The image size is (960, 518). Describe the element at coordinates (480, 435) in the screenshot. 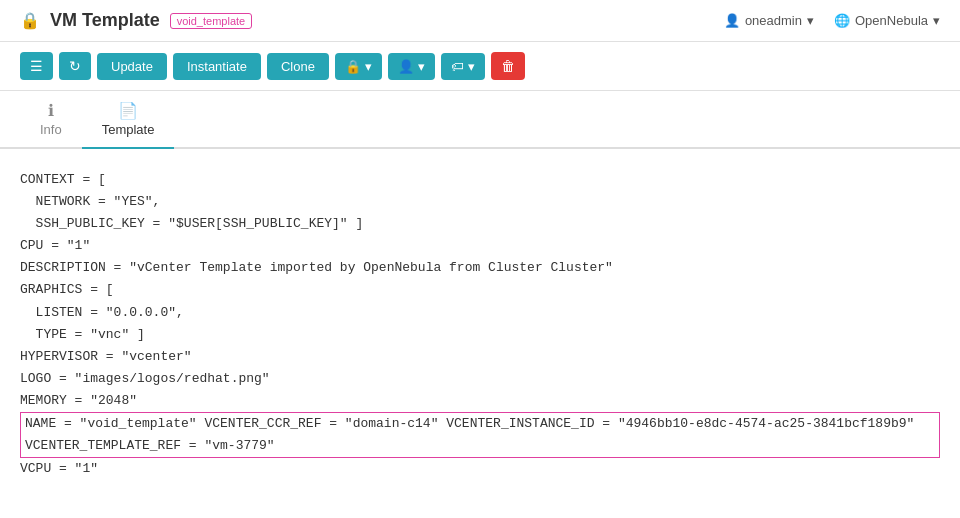

I see `code-highlighted-block: NAME = "void_template" VCENTER_CCR_REF =…` at that location.